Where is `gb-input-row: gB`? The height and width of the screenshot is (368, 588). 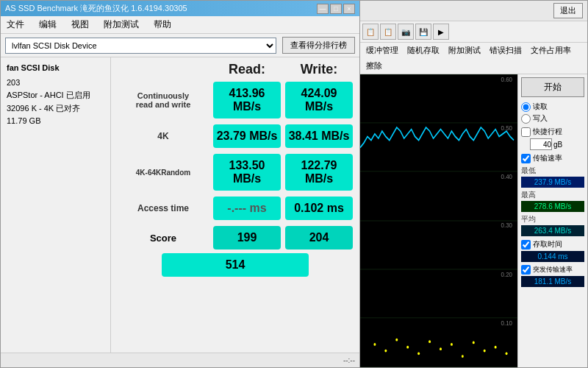
gb-input-row: gB is located at coordinates (557, 144).